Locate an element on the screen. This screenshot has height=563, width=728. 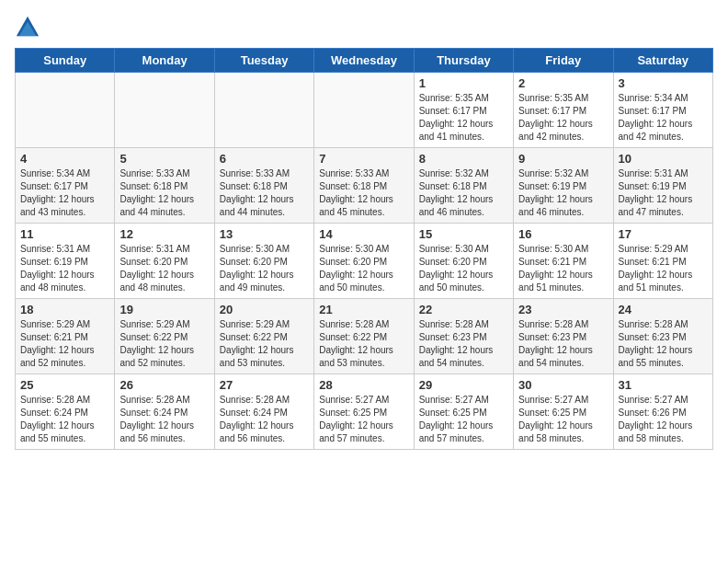
calendar-cell: 19Sunrise: 5:29 AM Sunset: 6:22 PM Dayli… is located at coordinates (165, 337).